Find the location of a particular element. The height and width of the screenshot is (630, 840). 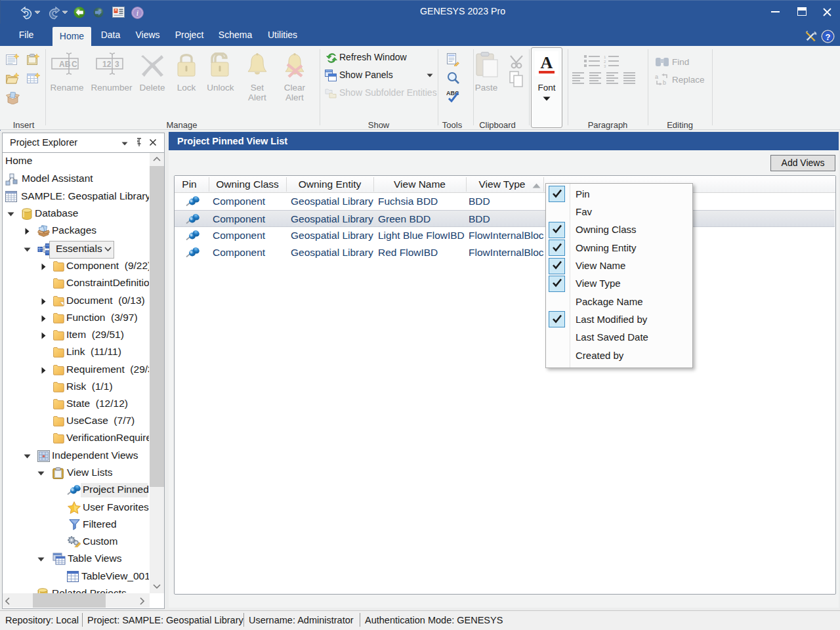

svg-text: 12 is located at coordinates (107, 64).